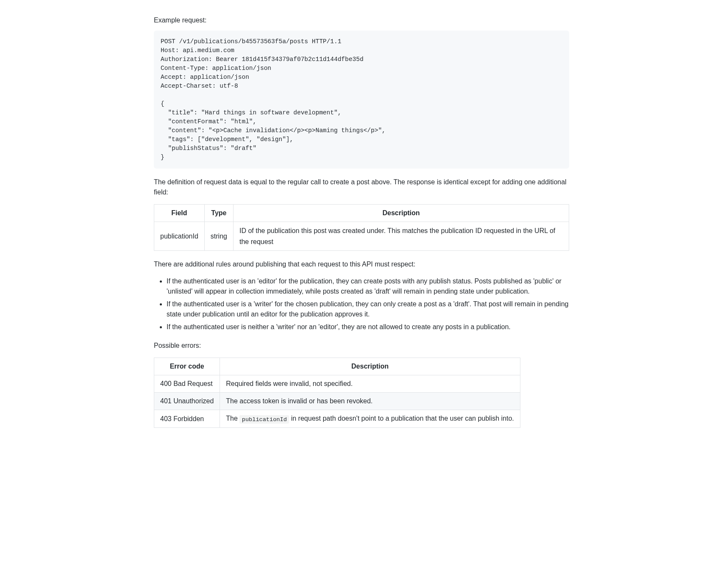  What do you see at coordinates (362, 100) in the screenshot?
I see `example-request-code: POST /v1/publications/b45573563f5a/posts…` at bounding box center [362, 100].